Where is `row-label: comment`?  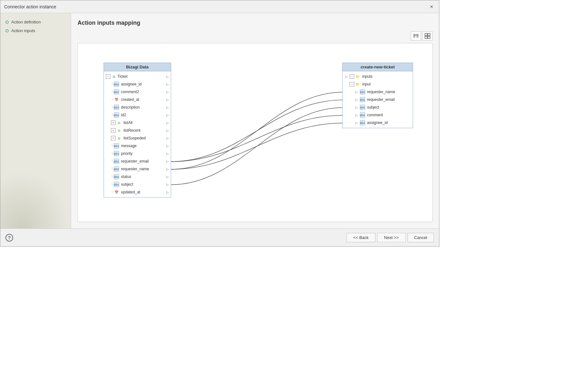 row-label: comment is located at coordinates (389, 115).